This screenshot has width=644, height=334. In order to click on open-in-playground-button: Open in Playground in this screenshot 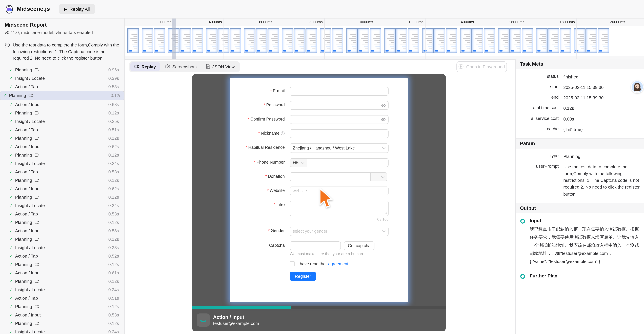, I will do `click(482, 67)`.